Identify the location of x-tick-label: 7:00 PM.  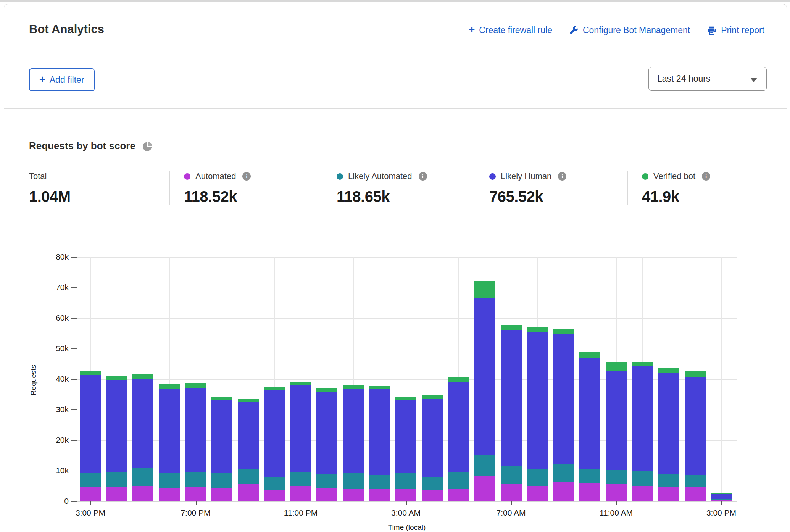
(195, 513).